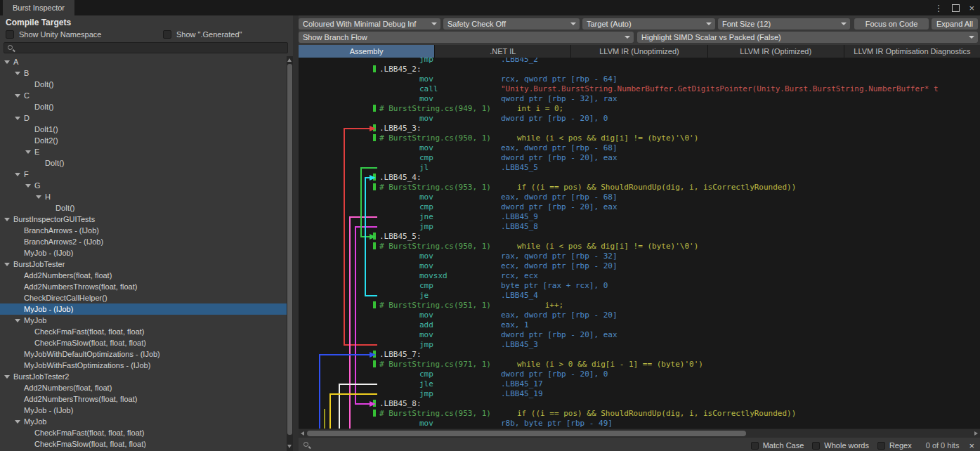  Describe the element at coordinates (152, 48) in the screenshot. I see `tree-search-input` at that location.